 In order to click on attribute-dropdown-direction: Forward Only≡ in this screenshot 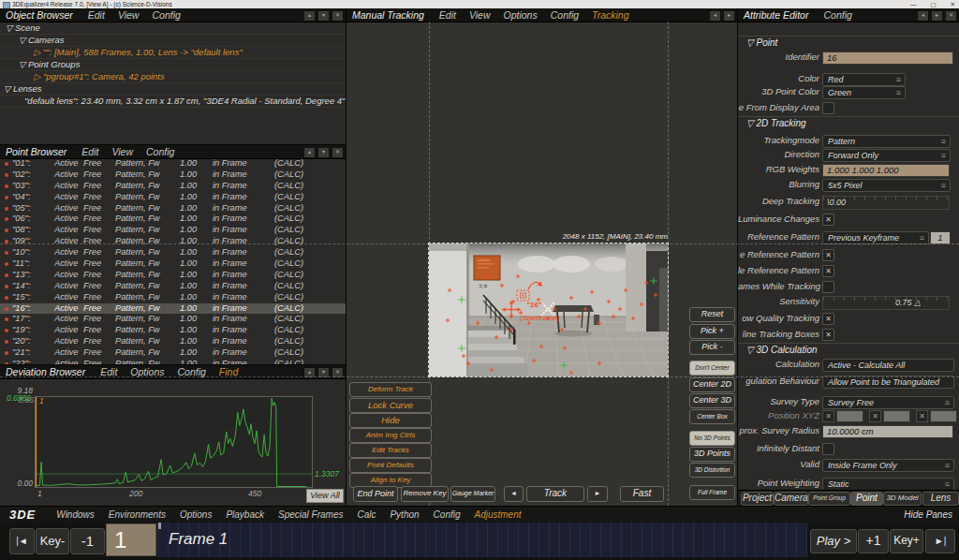, I will do `click(886, 155)`.